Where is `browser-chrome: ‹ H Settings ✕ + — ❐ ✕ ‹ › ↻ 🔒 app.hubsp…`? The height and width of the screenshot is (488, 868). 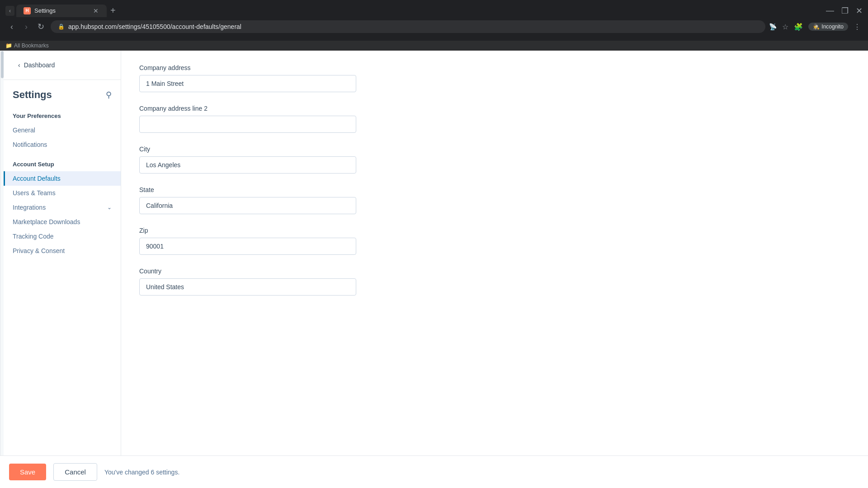 browser-chrome: ‹ H Settings ✕ + — ❐ ✕ ‹ › ↻ 🔒 app.hubsp… is located at coordinates (434, 20).